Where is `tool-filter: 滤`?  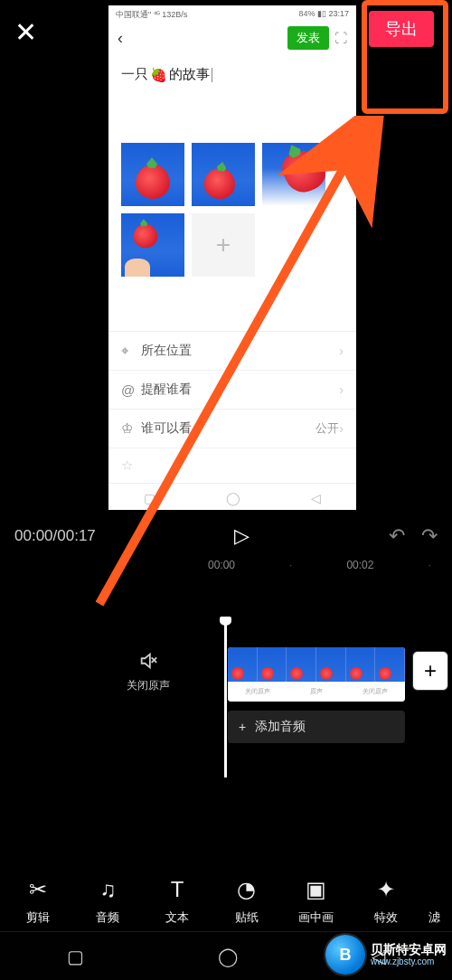 tool-filter: 滤 is located at coordinates (434, 901).